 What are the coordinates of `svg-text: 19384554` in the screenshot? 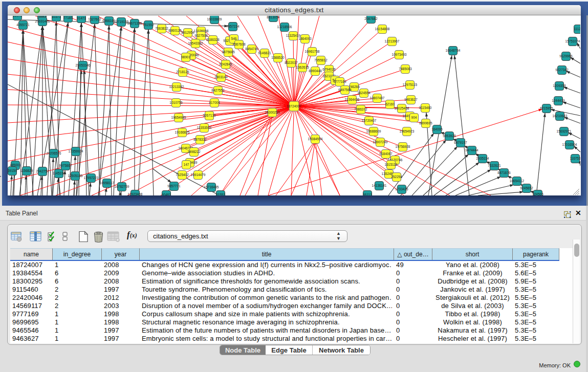 It's located at (315, 139).